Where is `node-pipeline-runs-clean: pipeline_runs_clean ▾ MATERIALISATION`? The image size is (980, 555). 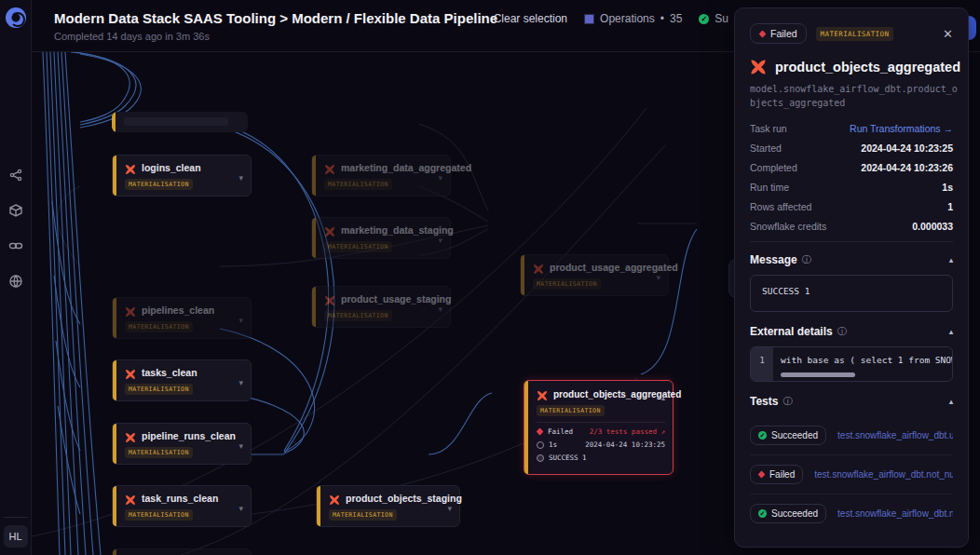 node-pipeline-runs-clean: pipeline_runs_clean ▾ MATERIALISATION is located at coordinates (182, 443).